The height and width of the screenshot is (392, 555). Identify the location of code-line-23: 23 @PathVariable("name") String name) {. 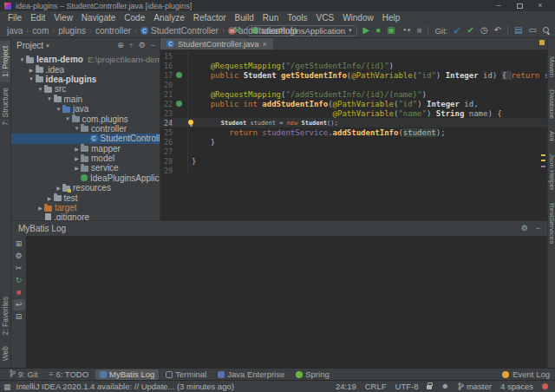
(354, 113).